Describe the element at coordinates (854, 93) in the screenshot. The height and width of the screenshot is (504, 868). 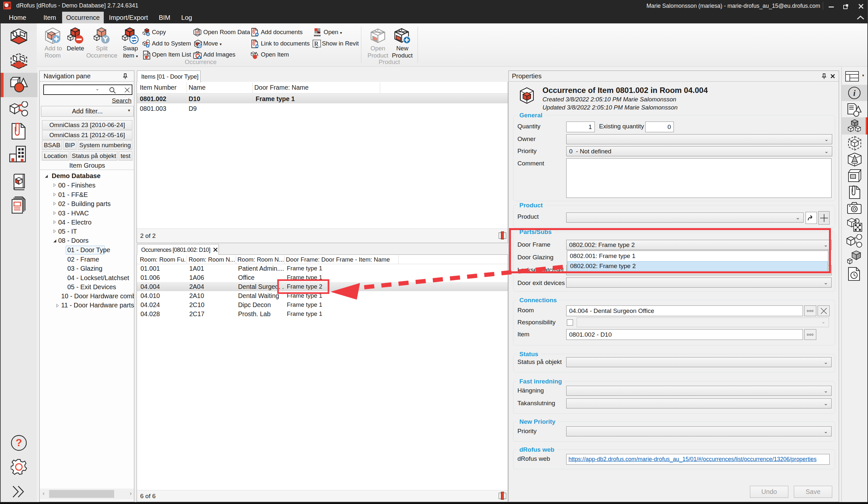
I see `svg-text: i` at that location.